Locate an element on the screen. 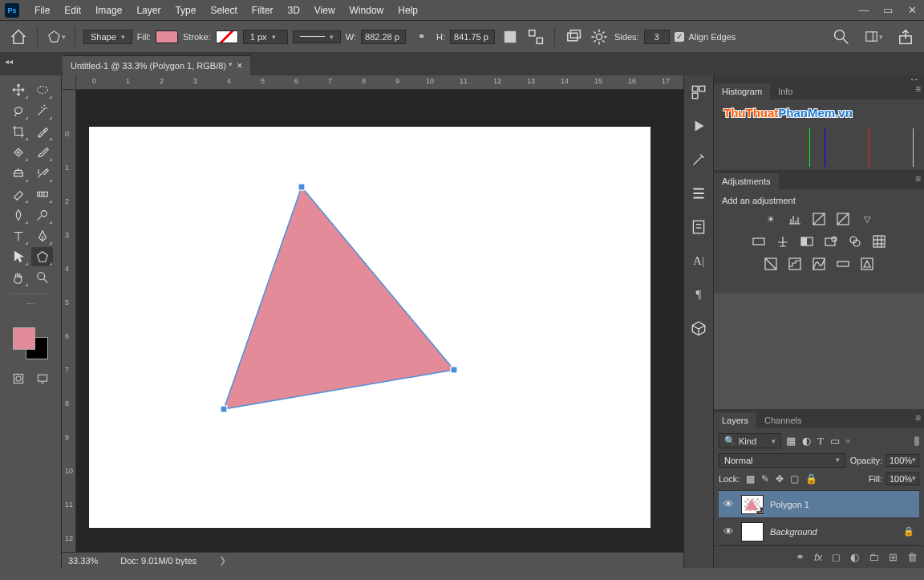 Image resolution: width=924 pixels, height=580 pixels. opacity-input: 100%▾ is located at coordinates (902, 460).